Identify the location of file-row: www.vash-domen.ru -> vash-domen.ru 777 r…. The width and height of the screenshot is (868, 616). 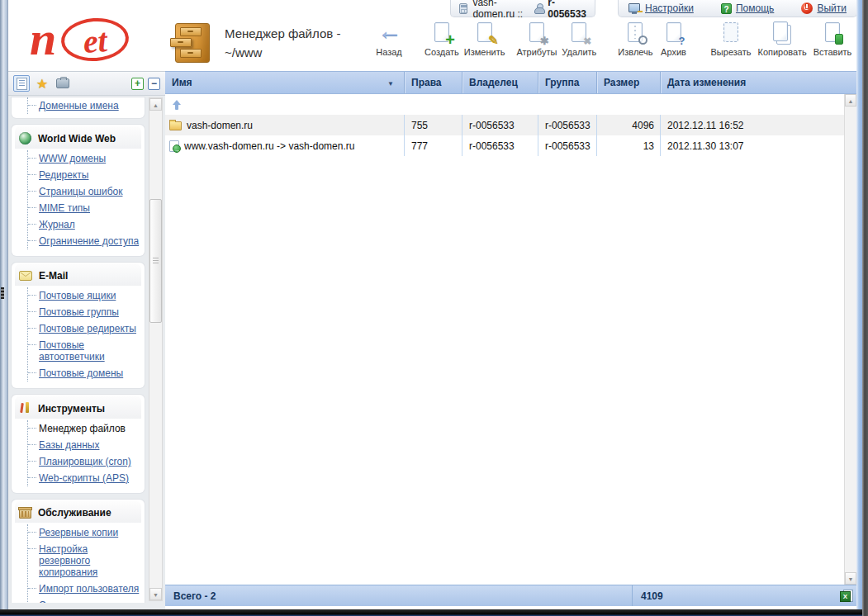
(505, 145).